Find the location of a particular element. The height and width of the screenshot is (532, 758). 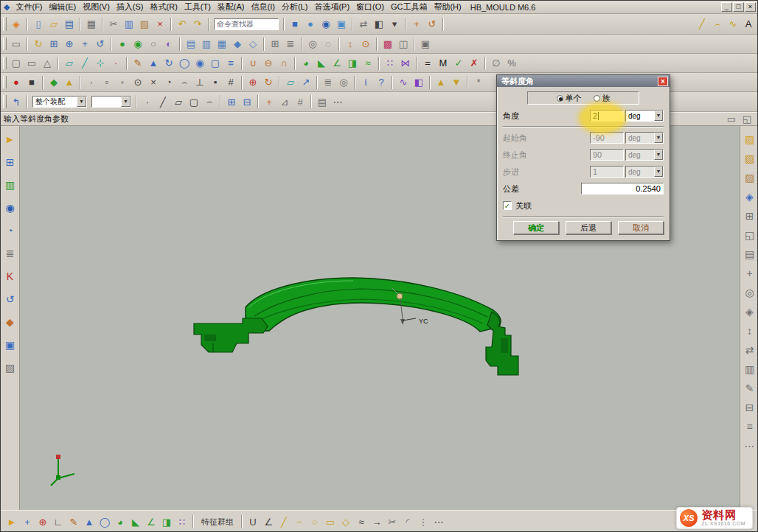

dialog-close-icon: × is located at coordinates (663, 81).